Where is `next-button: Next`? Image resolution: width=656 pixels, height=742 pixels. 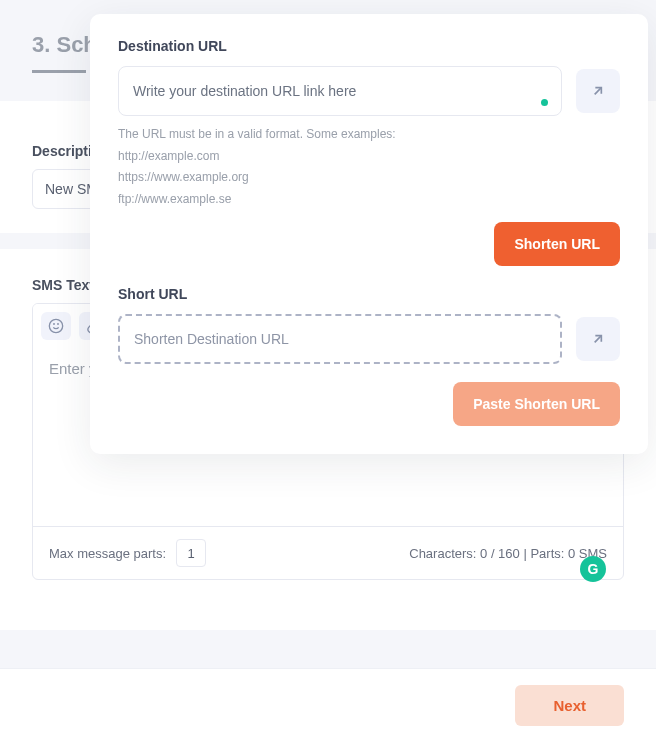 next-button: Next is located at coordinates (570, 706).